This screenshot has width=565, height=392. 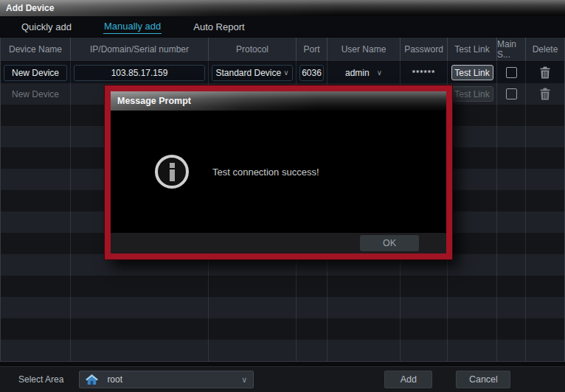 What do you see at coordinates (424, 73) in the screenshot?
I see `password-field: ******` at bounding box center [424, 73].